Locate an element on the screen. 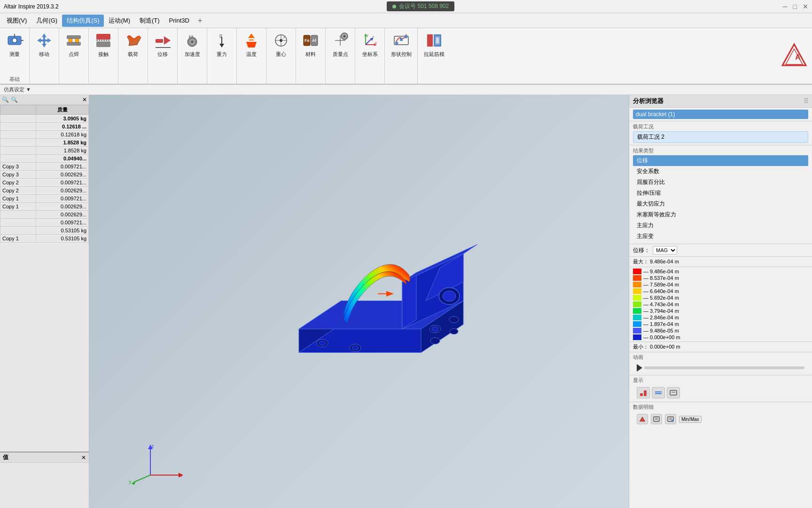 This screenshot has width=812, height=508. acceleration-button: ω 加速度 is located at coordinates (192, 44).